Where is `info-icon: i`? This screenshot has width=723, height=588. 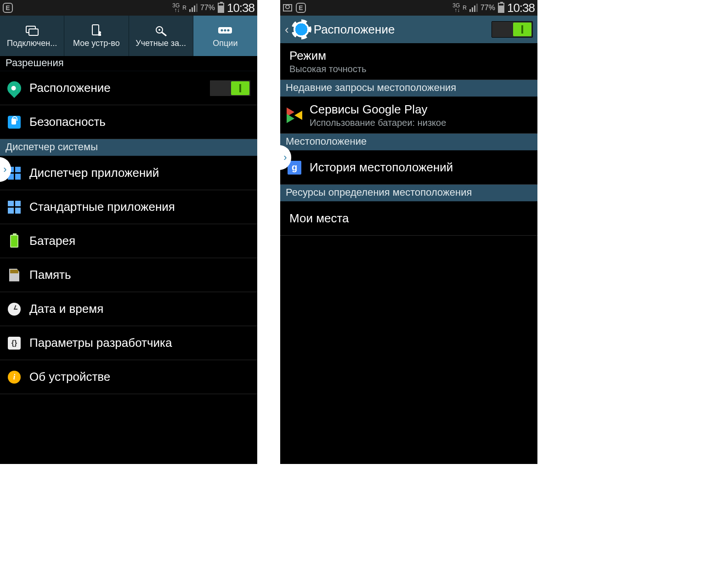 info-icon: i is located at coordinates (14, 377).